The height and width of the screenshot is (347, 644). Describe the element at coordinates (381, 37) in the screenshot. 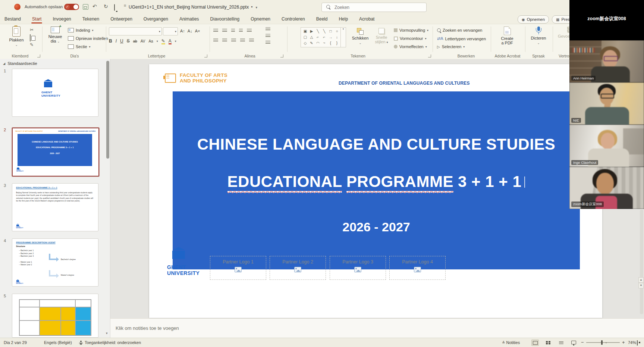

I see `quick-styles-button: Snelle stijlen ▾` at that location.